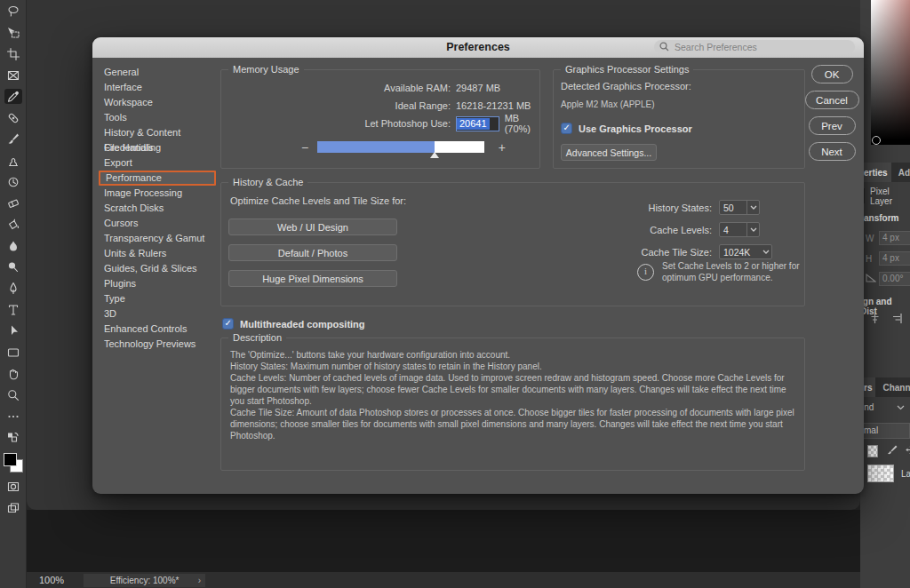 This screenshot has height=588, width=910. I want to click on dodge-tool, so click(13, 266).